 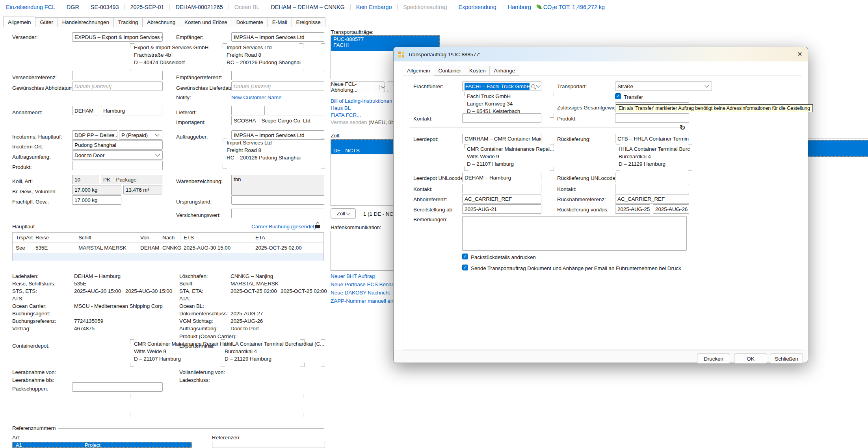 I want to click on refresh-icon: ↻, so click(x=682, y=128).